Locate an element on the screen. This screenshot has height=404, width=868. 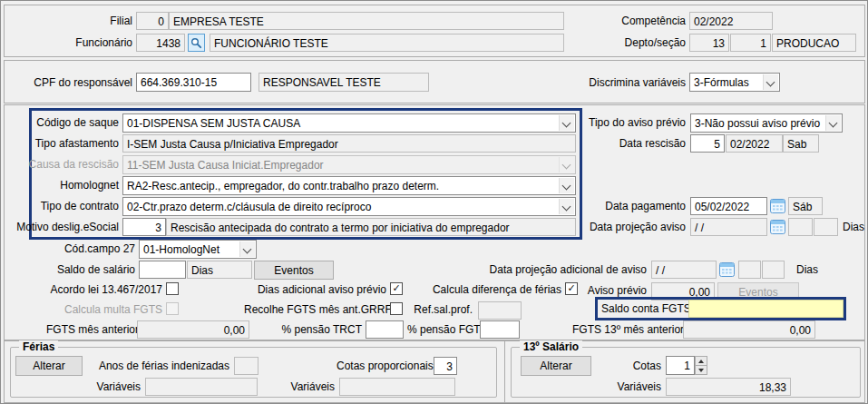
eventos-button: Eventos is located at coordinates (294, 271).